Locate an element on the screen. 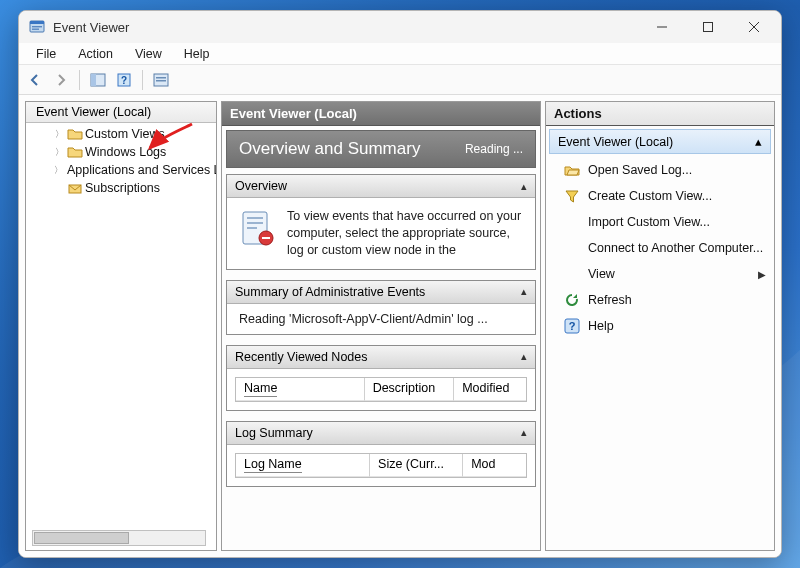  action-view-submenu: View ▶ is located at coordinates (660, 274).